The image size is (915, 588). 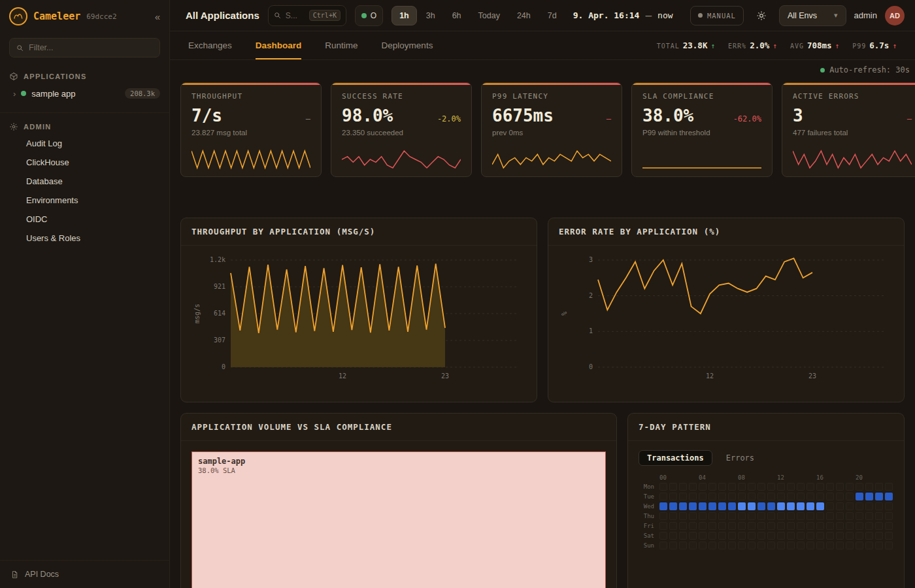 I want to click on kpi-value: 38.0%, so click(x=668, y=116).